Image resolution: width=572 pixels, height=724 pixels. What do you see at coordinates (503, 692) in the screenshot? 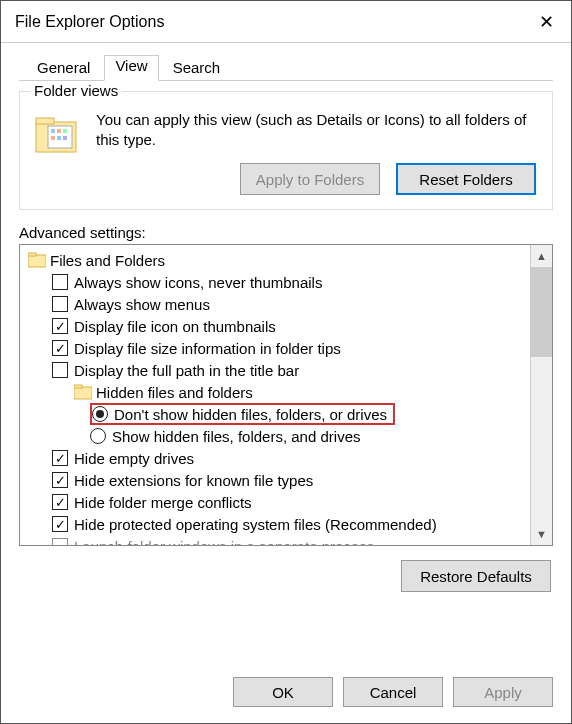
I see `apply-button: Apply` at bounding box center [503, 692].